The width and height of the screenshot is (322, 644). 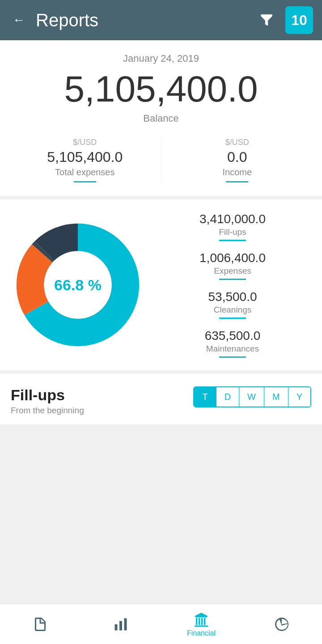 I want to click on income-underline, so click(x=237, y=182).